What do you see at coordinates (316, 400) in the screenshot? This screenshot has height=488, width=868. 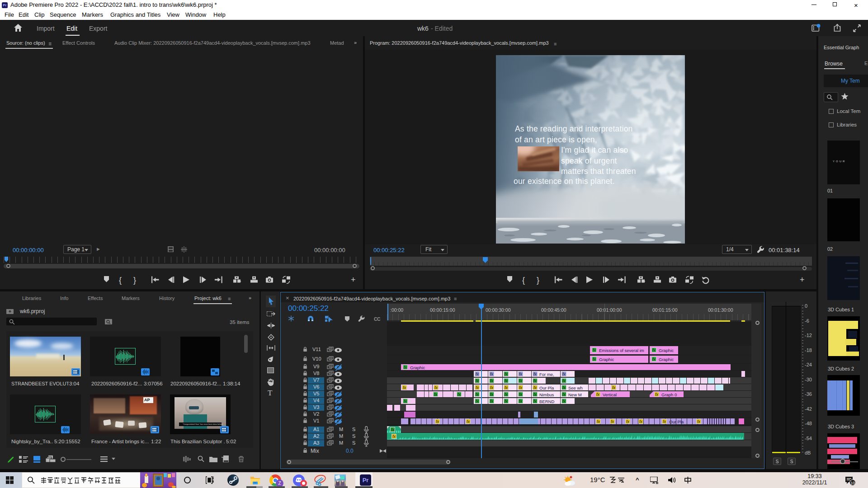 I see `svg-text: V4` at bounding box center [316, 400].